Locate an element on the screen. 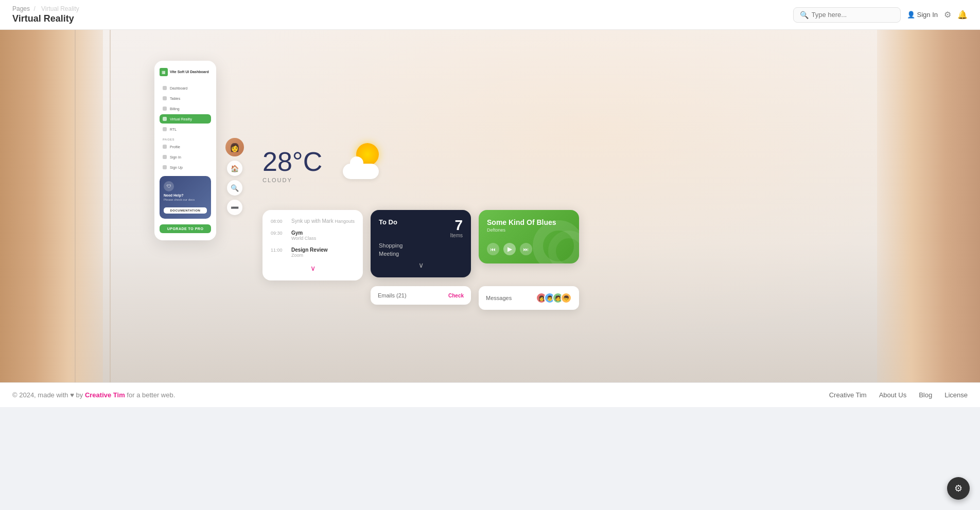  weather-temperature: 28°C is located at coordinates (292, 162).